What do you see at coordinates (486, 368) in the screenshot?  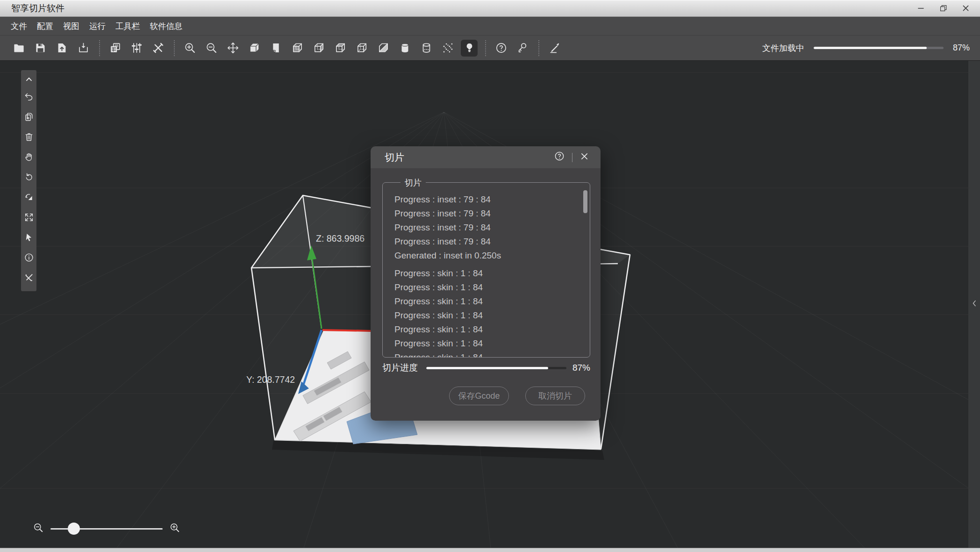 I see `slice-progress-row: 切片进度 87%` at bounding box center [486, 368].